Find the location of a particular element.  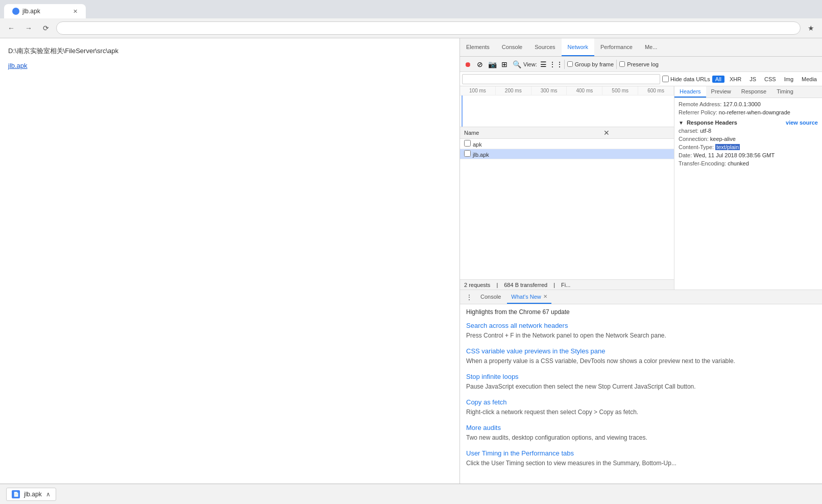

grid-view-button: ⋮⋮ is located at coordinates (556, 64).